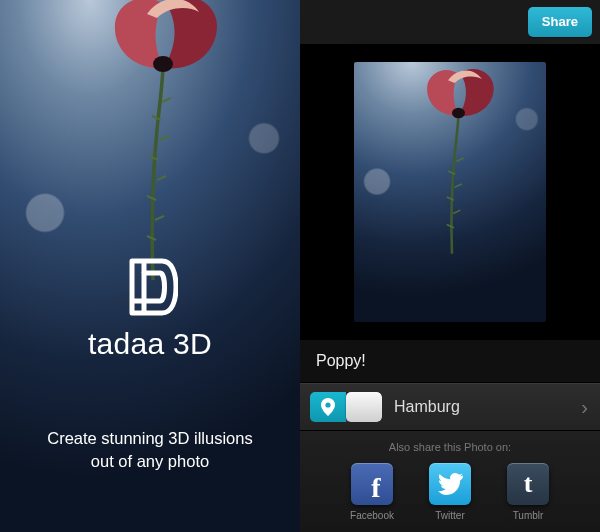  Describe the element at coordinates (376, 488) in the screenshot. I see `facebook-icon: f` at that location.